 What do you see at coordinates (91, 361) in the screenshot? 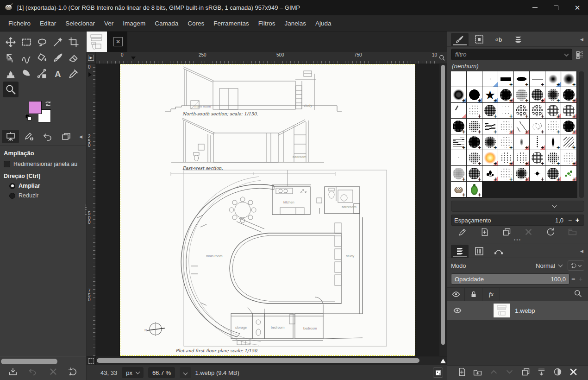
I see `quick-mask-toggle` at bounding box center [91, 361].